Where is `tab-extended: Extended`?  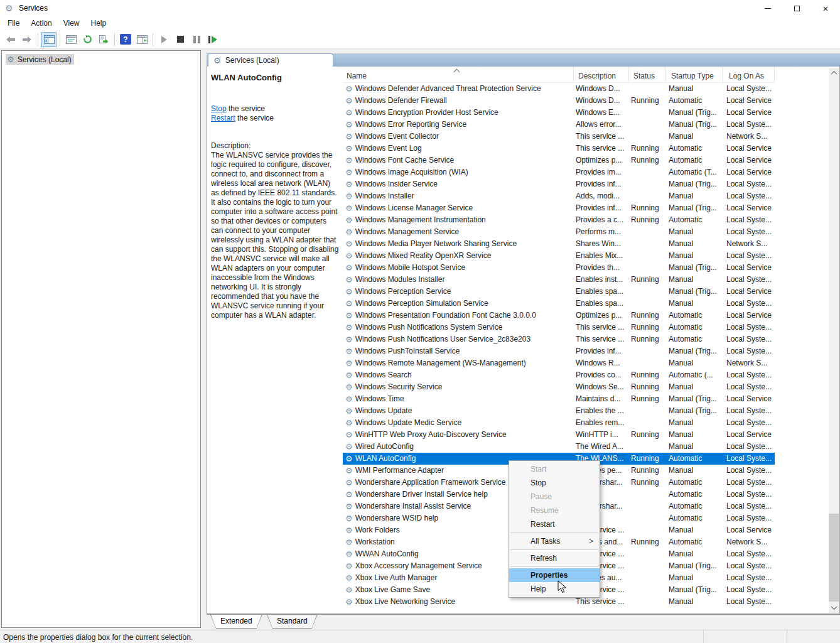
tab-extended: Extended is located at coordinates (236, 622).